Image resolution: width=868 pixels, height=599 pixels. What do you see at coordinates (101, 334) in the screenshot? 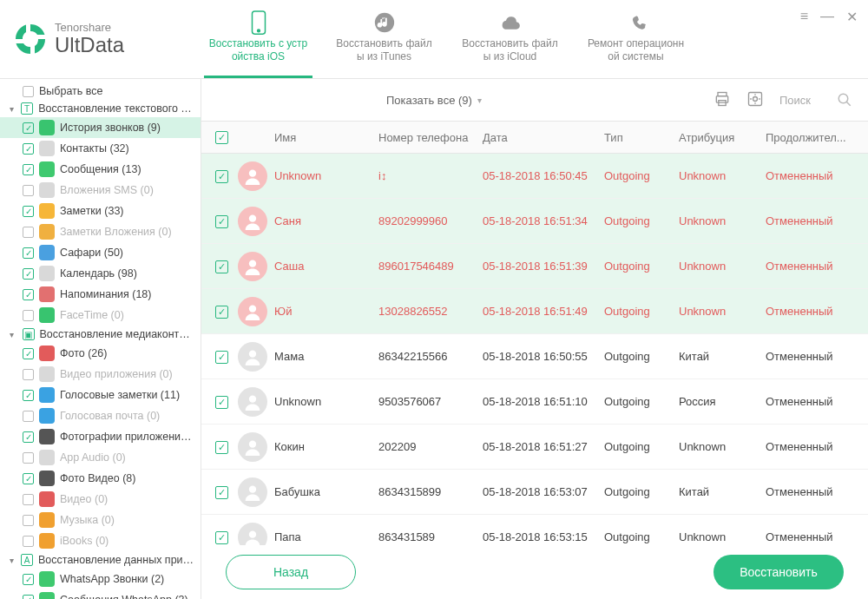
I see `section-1: ▾▣Восстановление медиаконтента` at bounding box center [101, 334].